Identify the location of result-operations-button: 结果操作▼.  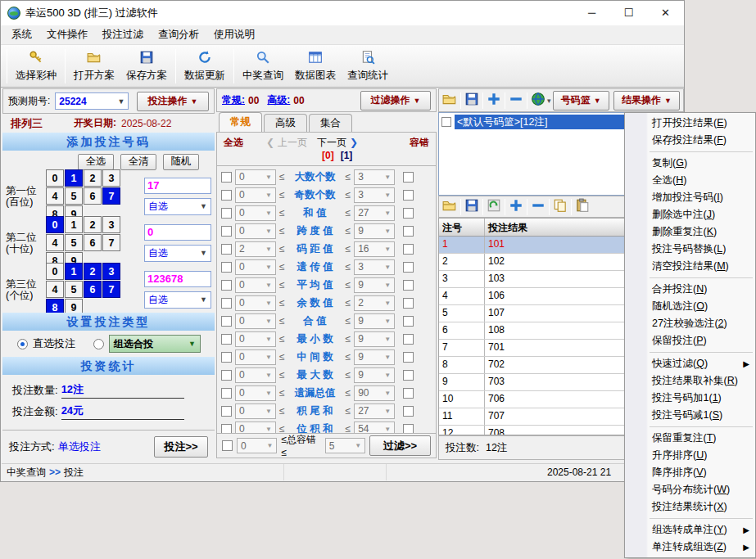
(647, 101).